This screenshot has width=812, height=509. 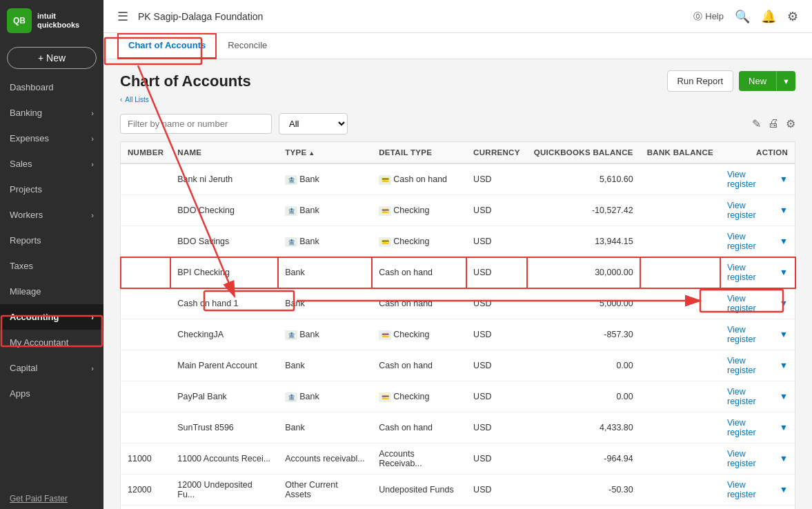 I want to click on type-select: All Assets Liabilities Equity Income Exp…, so click(x=313, y=124).